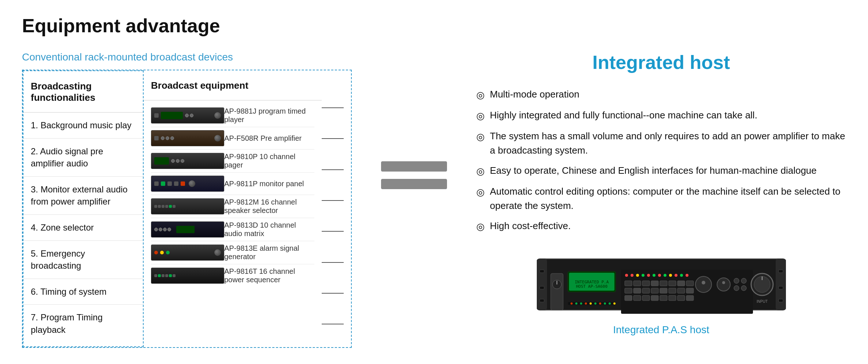  I want to click on equip-label-1: AP-9881J program timed player, so click(269, 115).